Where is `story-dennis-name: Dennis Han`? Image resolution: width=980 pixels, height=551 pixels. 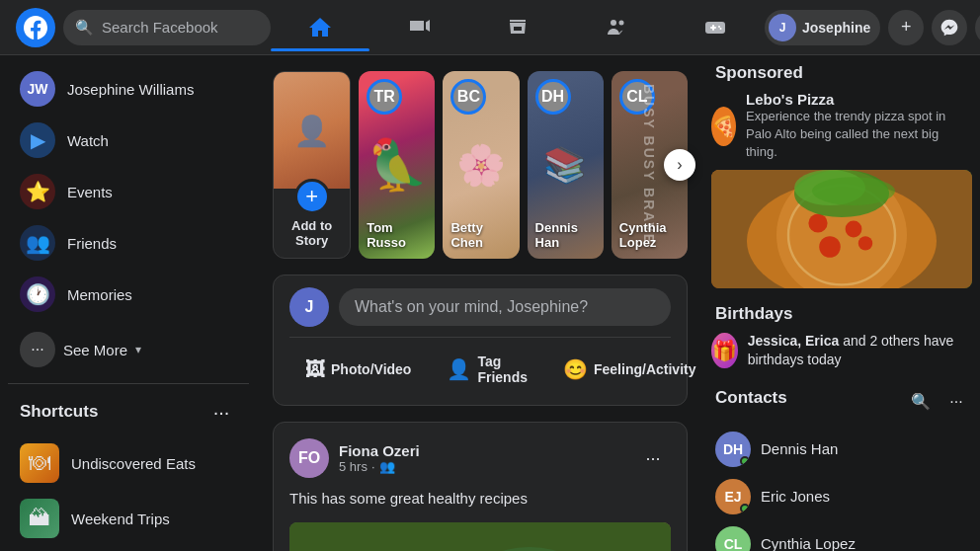 story-dennis-name: Dennis Han is located at coordinates (565, 235).